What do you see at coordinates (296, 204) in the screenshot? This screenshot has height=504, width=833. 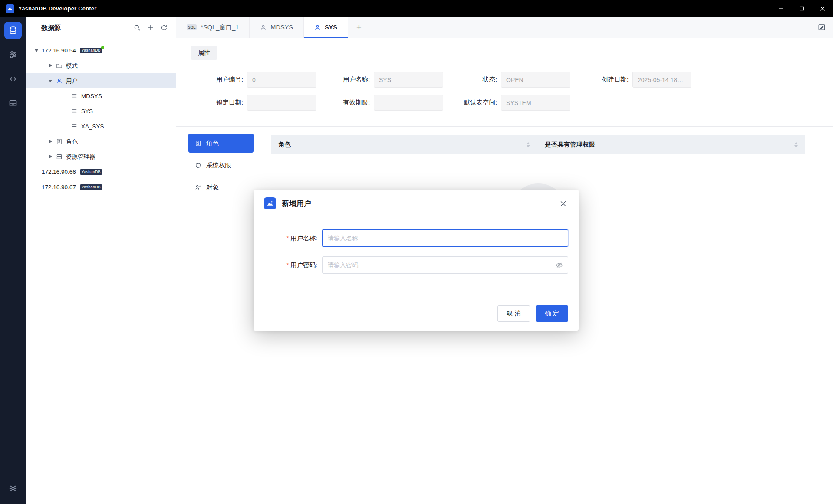 I see `modal-title: 新增用户` at bounding box center [296, 204].